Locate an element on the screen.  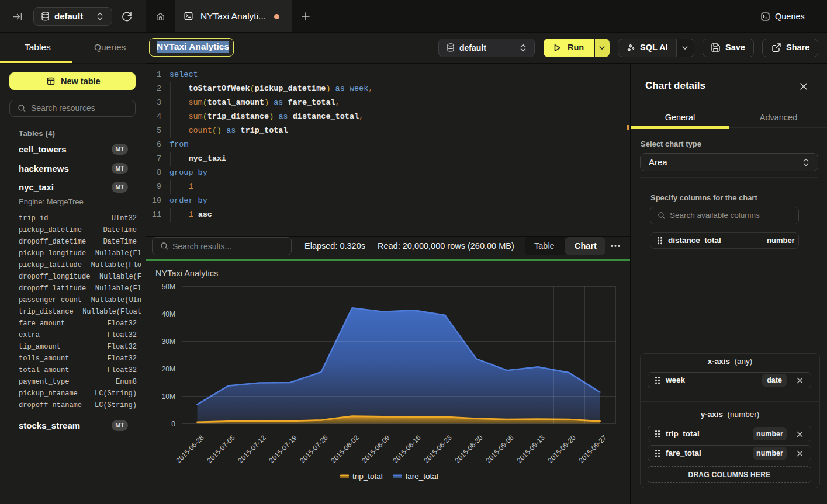
svg-text: 50M is located at coordinates (168, 287).